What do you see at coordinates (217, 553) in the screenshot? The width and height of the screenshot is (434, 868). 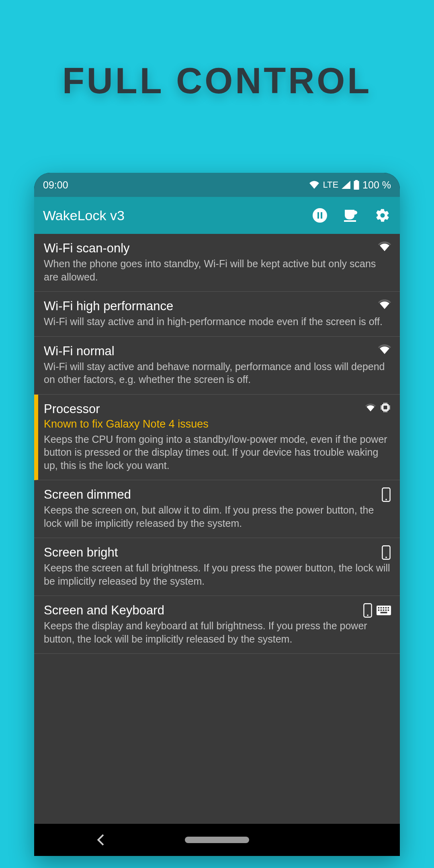 I see `row-title: Screen bright` at bounding box center [217, 553].